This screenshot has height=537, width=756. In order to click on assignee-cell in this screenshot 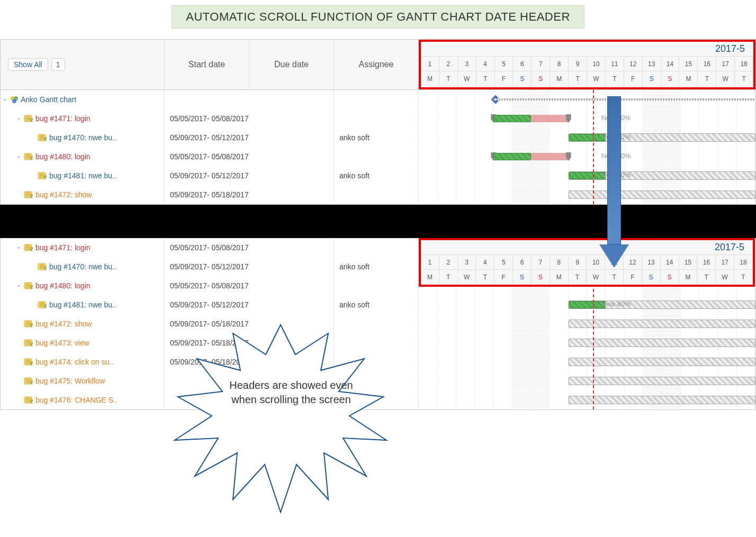, I will do `click(376, 99)`.